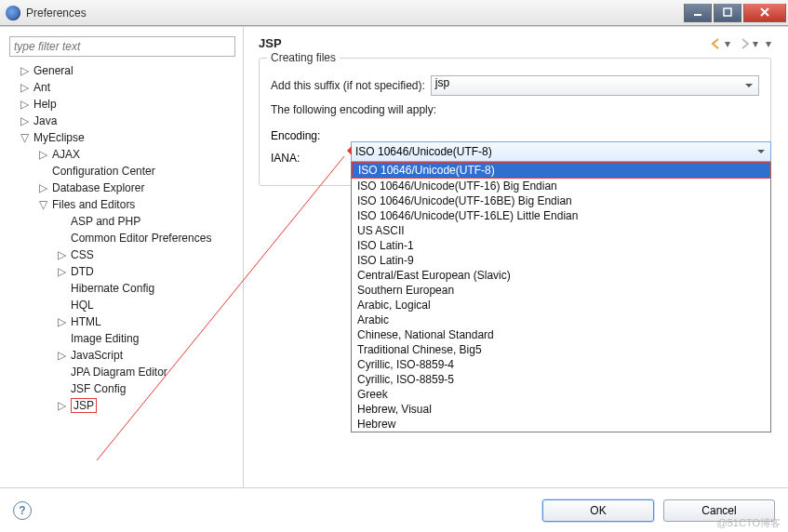 This screenshot has width=788, height=532. I want to click on tree-item: ▷JavaScript, so click(123, 355).